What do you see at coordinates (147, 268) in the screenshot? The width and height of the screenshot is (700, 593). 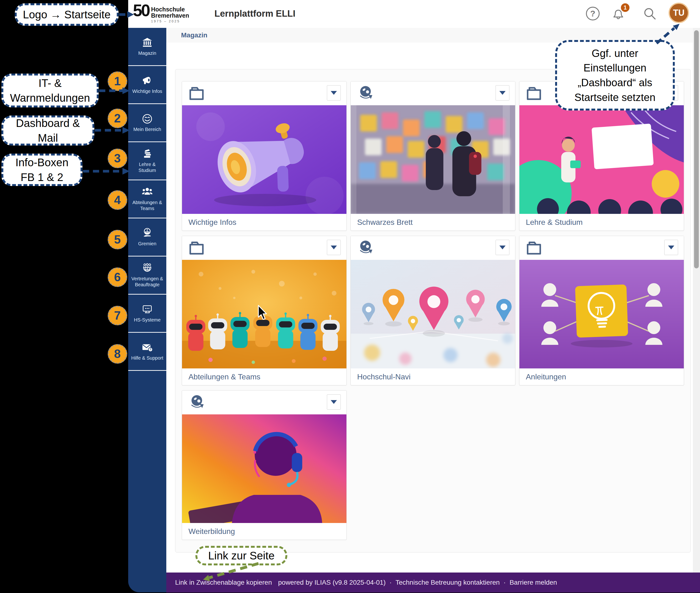 I see `globe-people-icon` at bounding box center [147, 268].